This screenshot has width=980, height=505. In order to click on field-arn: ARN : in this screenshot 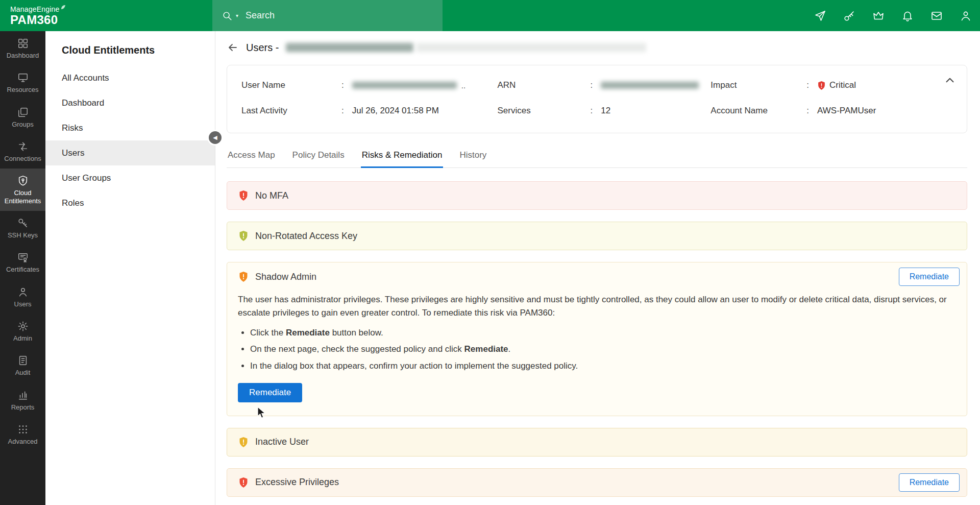, I will do `click(604, 85)`.